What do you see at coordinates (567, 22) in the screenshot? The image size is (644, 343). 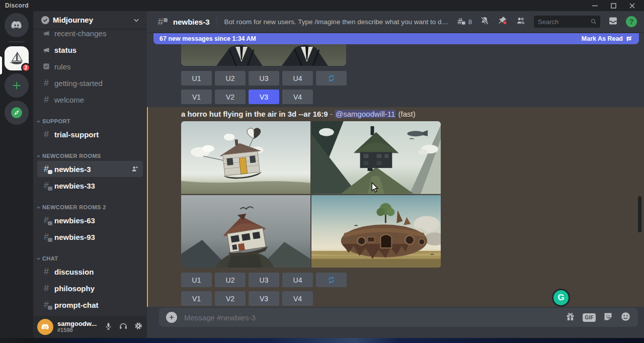 I see `search-box` at bounding box center [567, 22].